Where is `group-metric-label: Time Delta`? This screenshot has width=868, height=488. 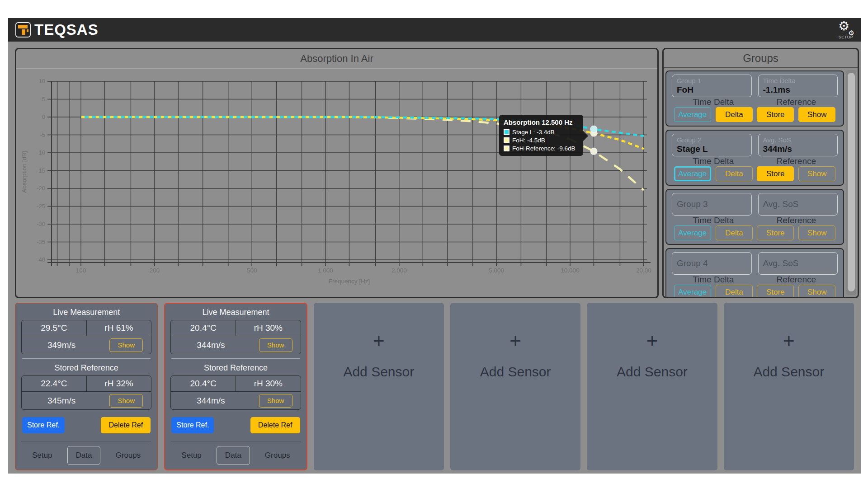
group-metric-label: Time Delta is located at coordinates (798, 80).